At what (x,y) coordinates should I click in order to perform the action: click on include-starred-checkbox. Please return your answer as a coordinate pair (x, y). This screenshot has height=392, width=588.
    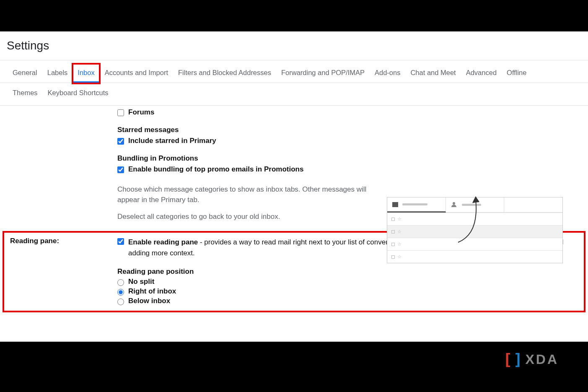
    Looking at the image, I should click on (121, 141).